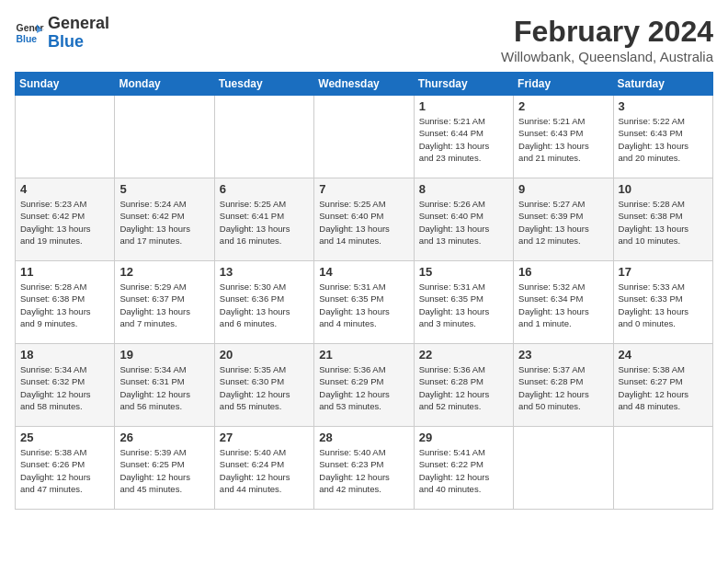  Describe the element at coordinates (664, 190) in the screenshot. I see `day-number: 10` at that location.